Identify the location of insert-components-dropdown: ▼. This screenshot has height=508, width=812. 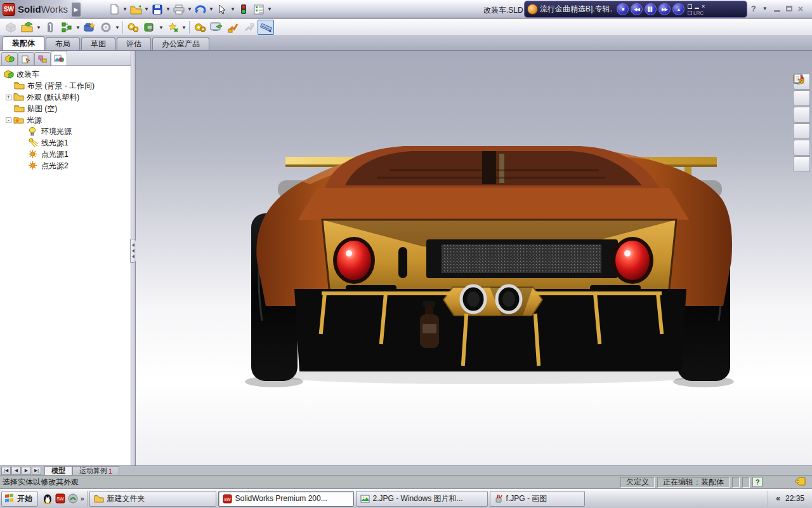
(39, 28).